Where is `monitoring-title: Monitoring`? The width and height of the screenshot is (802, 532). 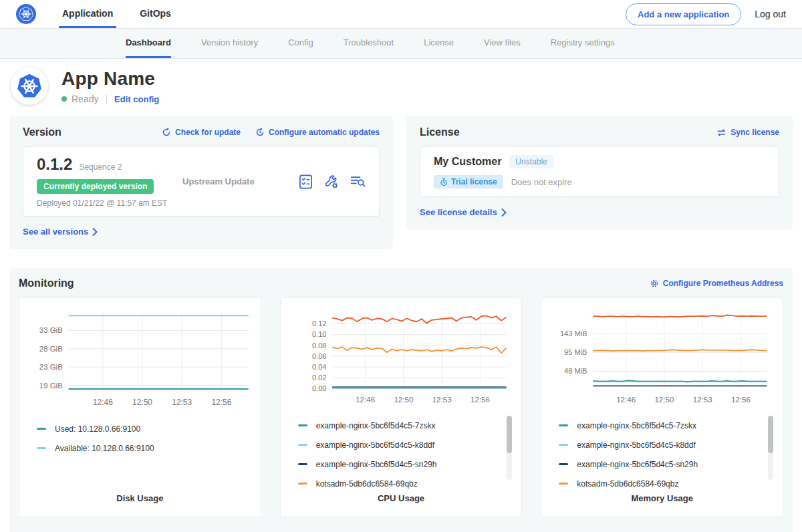
monitoring-title: Monitoring is located at coordinates (47, 283).